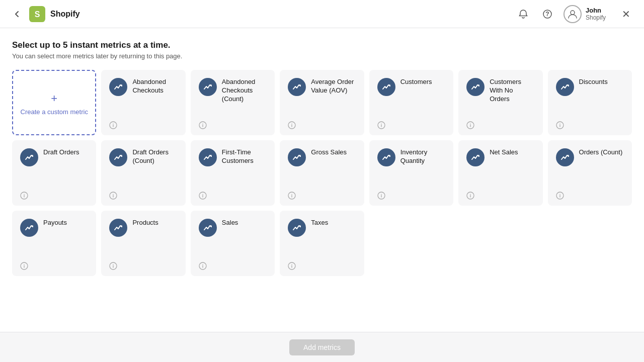  What do you see at coordinates (590, 194) in the screenshot?
I see `metric-info-orders-count` at bounding box center [590, 194].